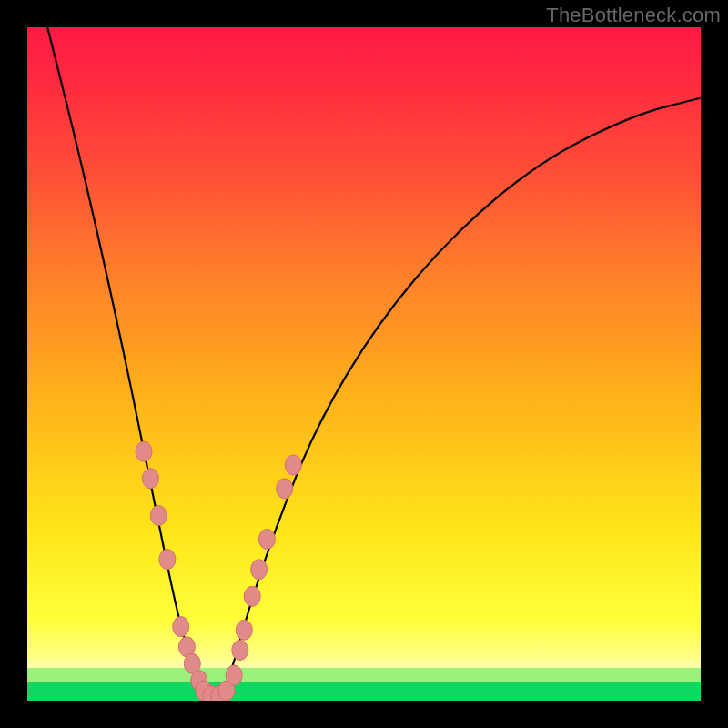 This screenshot has height=728, width=728. I want to click on watermark-text: TheBottleneck.com, so click(633, 15).